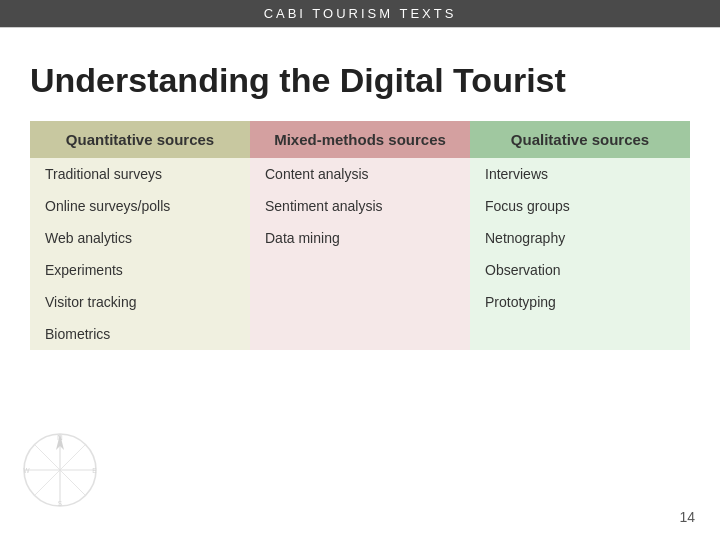 The width and height of the screenshot is (720, 540). Describe the element at coordinates (140, 206) in the screenshot. I see `table-row: Online surveys/polls` at that location.